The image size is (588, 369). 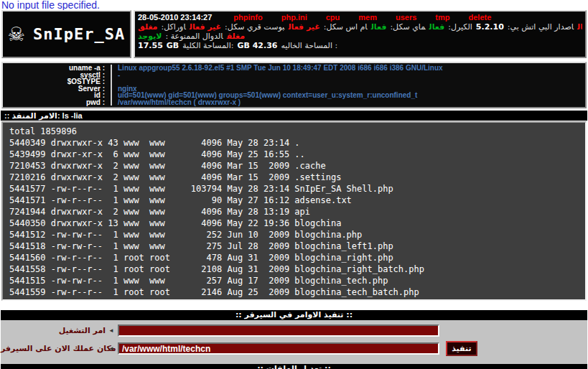 I want to click on status-segment: GB 42.36, so click(x=257, y=46).